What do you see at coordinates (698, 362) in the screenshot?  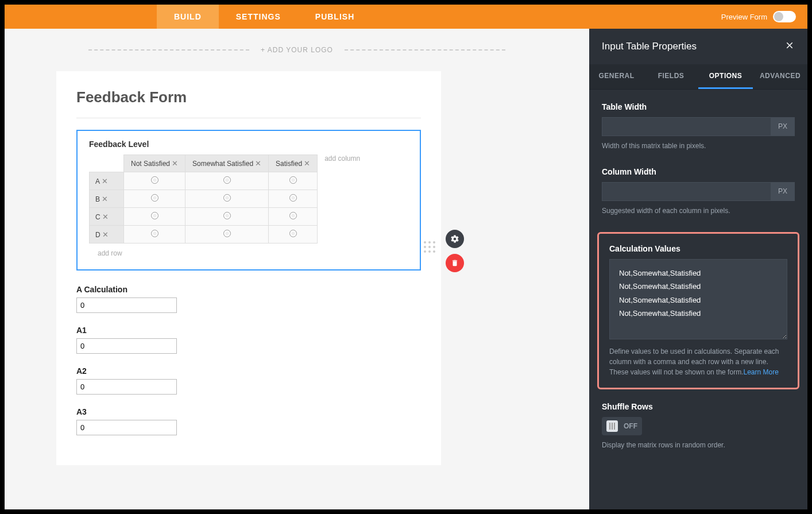 I see `calc-values-help: Define values to be used in calculations…` at bounding box center [698, 362].